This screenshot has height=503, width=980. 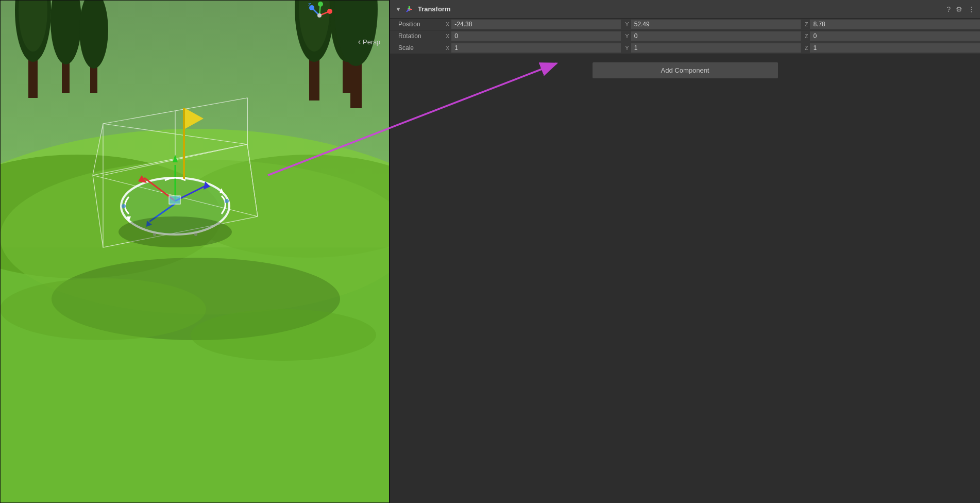 What do you see at coordinates (949, 9) in the screenshot?
I see `help-icon: ?` at bounding box center [949, 9].